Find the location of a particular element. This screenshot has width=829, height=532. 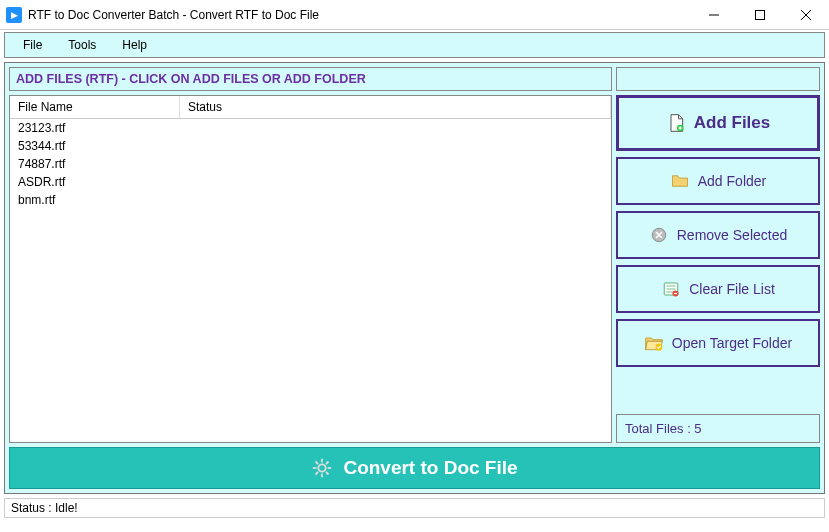

open-folder-icon is located at coordinates (654, 343).